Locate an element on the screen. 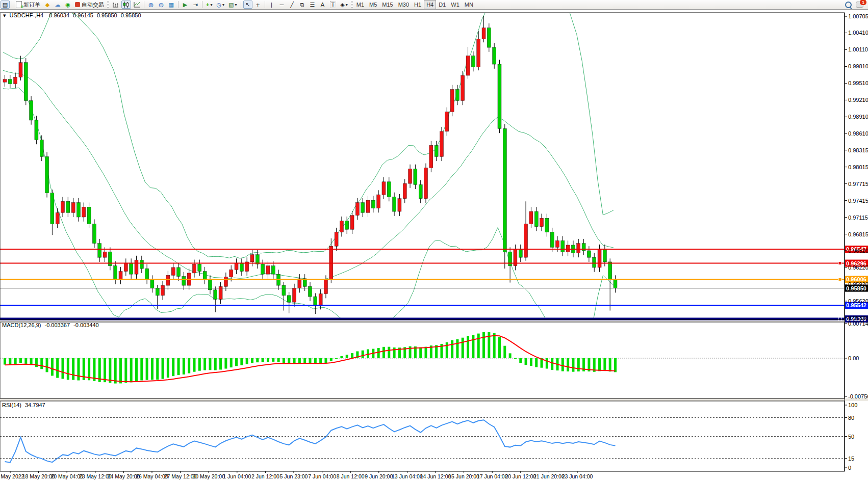 The image size is (868, 482). community-button: ☁ is located at coordinates (58, 5).